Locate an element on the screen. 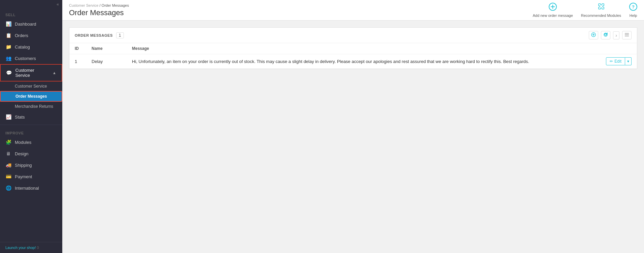 This screenshot has height=253, width=644. sidebar-bottom: Launch your shop! 0 is located at coordinates (31, 247).